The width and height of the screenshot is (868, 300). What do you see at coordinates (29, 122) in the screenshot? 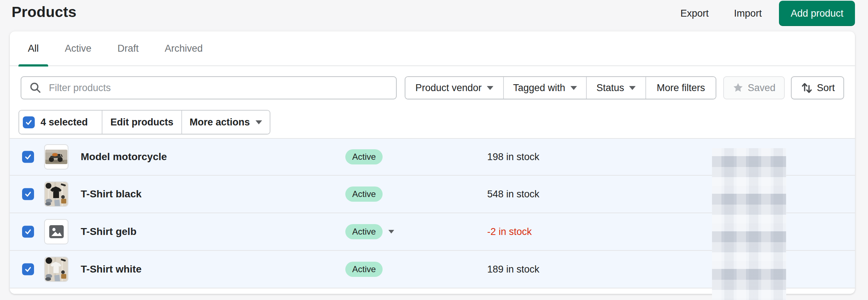
I see `select-all-checkbox` at bounding box center [29, 122].